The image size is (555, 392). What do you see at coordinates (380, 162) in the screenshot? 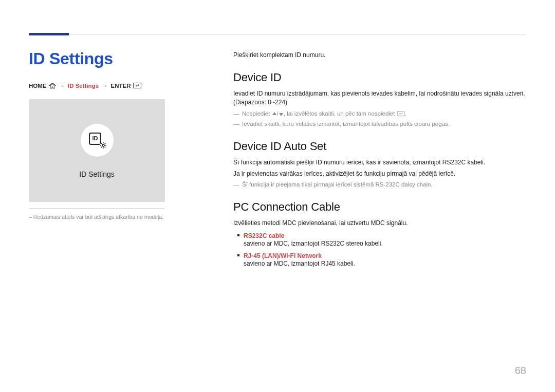
I see `auto-set-p1: Šī funkcija automātiski piešķir ID numur…` at bounding box center [380, 162].